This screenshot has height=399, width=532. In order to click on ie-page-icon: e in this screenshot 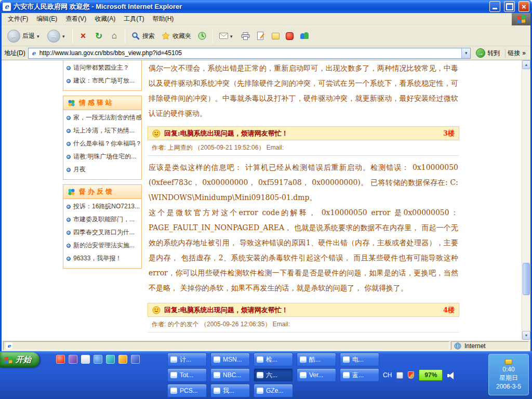, I will do `click(7, 7)`.